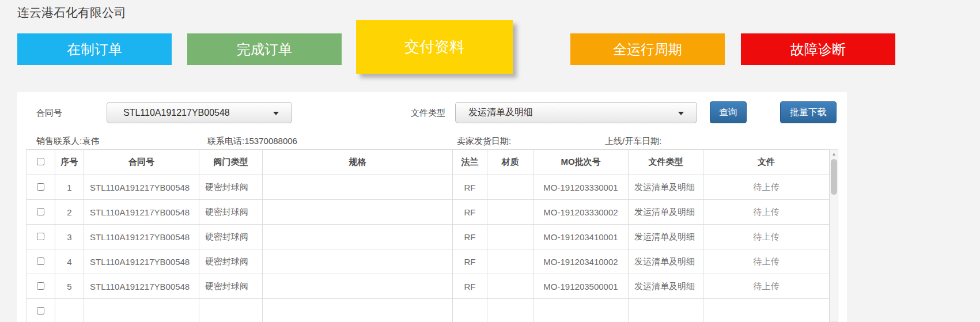 The image size is (980, 322). What do you see at coordinates (648, 50) in the screenshot?
I see `tab-full-run-cycle: 全运行周期` at bounding box center [648, 50].